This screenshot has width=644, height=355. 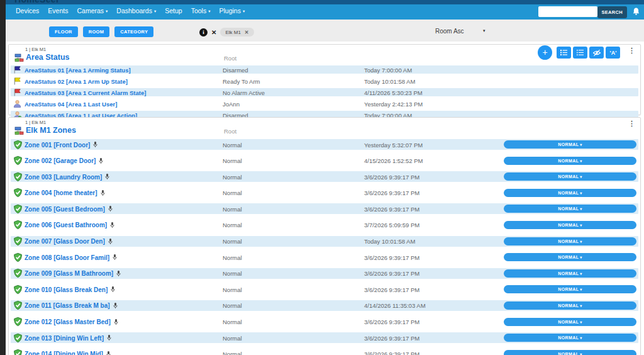 I want to click on category-filter-button: CATEGORY, so click(x=134, y=31).